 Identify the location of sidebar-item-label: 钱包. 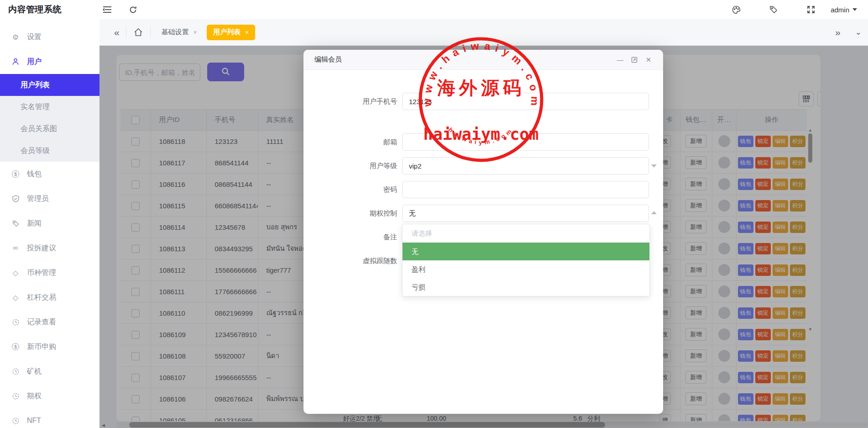
(34, 174).